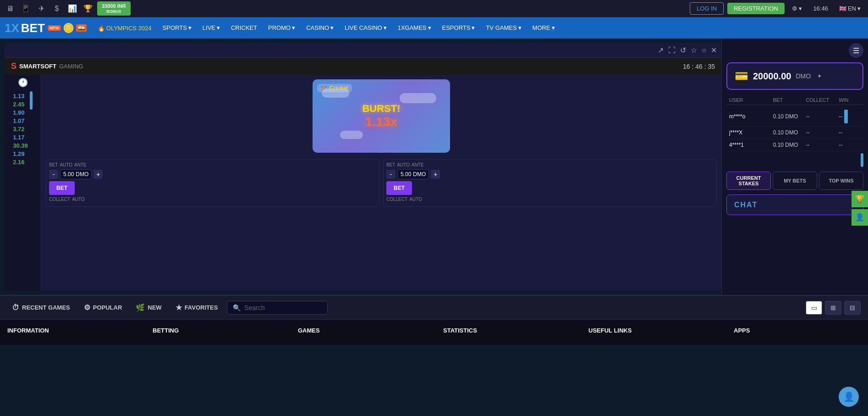  Describe the element at coordinates (320, 28) in the screenshot. I see `nav-item-casino: CASINO ▾` at that location.